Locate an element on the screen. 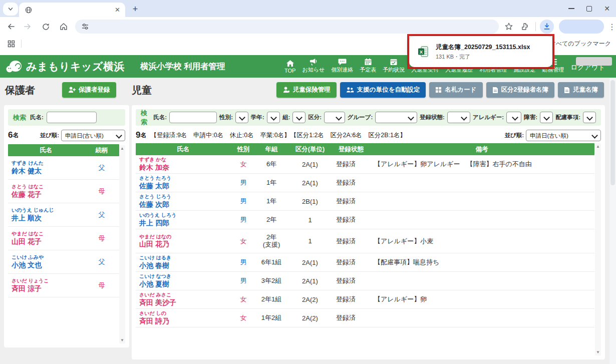 This screenshot has height=364, width=616. download-notification: X 児童名簿_20250729_153115.xlsx 131 KB・完了 is located at coordinates (481, 52).